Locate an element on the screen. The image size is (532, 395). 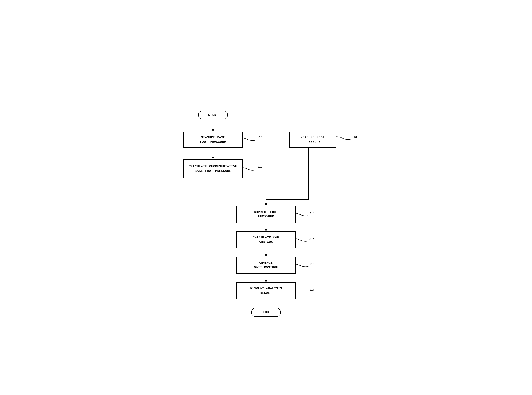
s15-label: CALCULATE COPAND COG is located at coordinates (266, 240).